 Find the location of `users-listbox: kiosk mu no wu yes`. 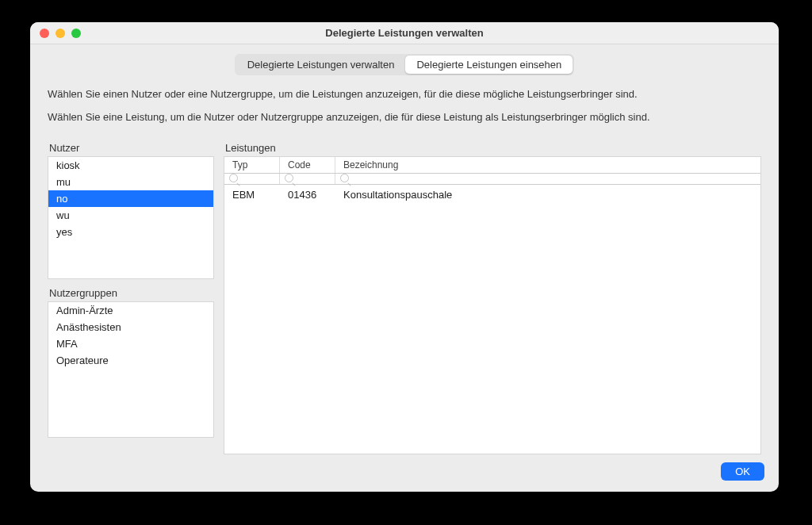

users-listbox: kiosk mu no wu yes is located at coordinates (131, 217).